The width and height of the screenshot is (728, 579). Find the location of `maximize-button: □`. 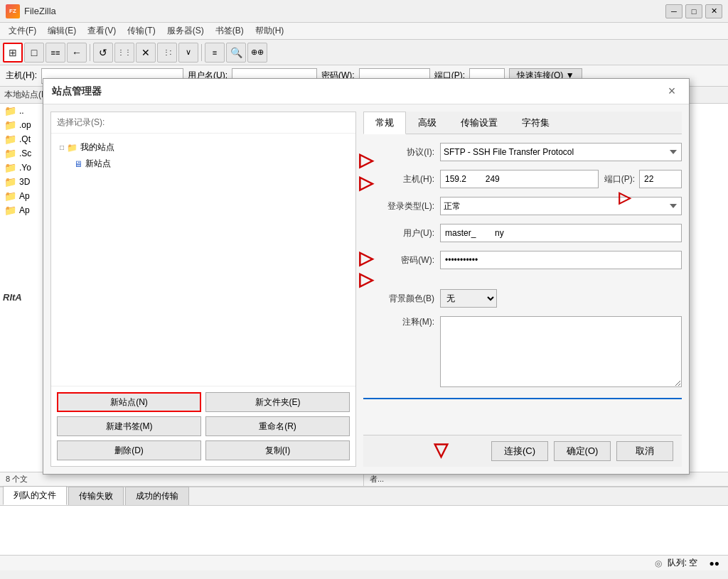

maximize-button: □ is located at coordinates (694, 11).